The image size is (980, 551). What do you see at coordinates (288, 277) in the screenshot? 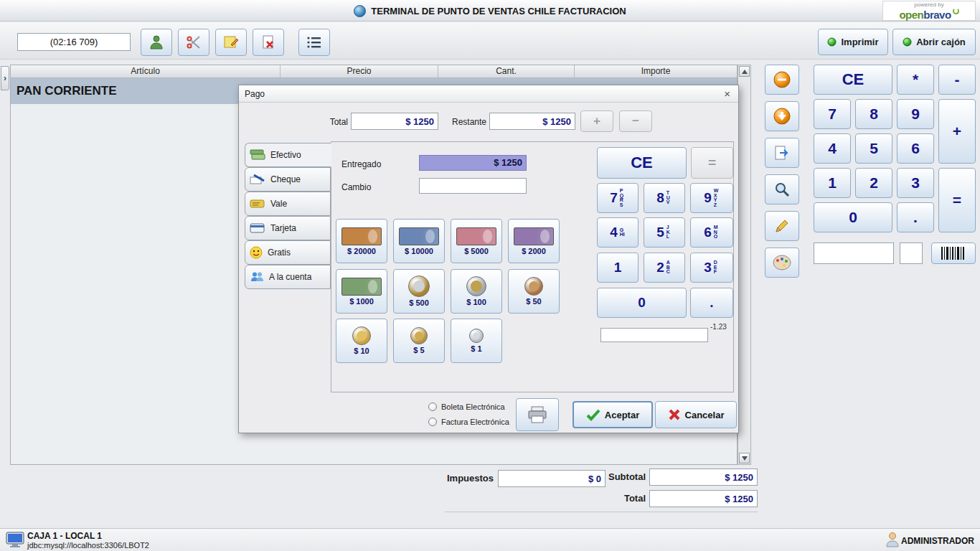
I see `tab-a-la-cuenta: A la cuenta` at bounding box center [288, 277].